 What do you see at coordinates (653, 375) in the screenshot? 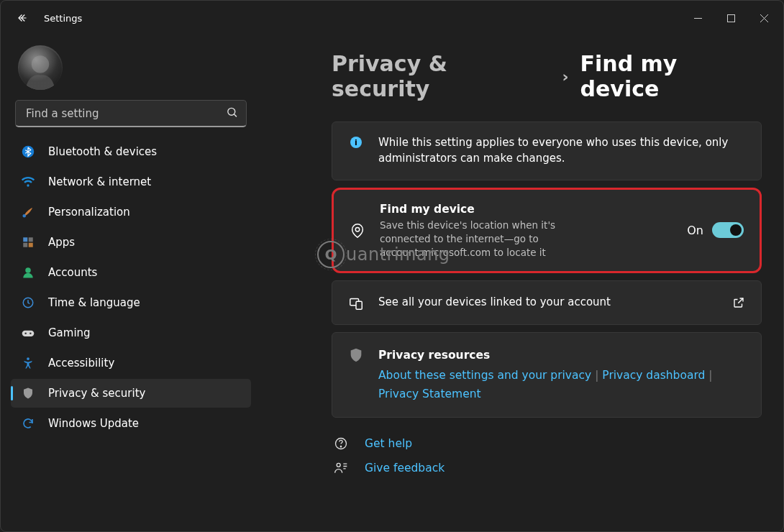
I see `link-privacy-dashboard: Privacy dashboard` at bounding box center [653, 375].